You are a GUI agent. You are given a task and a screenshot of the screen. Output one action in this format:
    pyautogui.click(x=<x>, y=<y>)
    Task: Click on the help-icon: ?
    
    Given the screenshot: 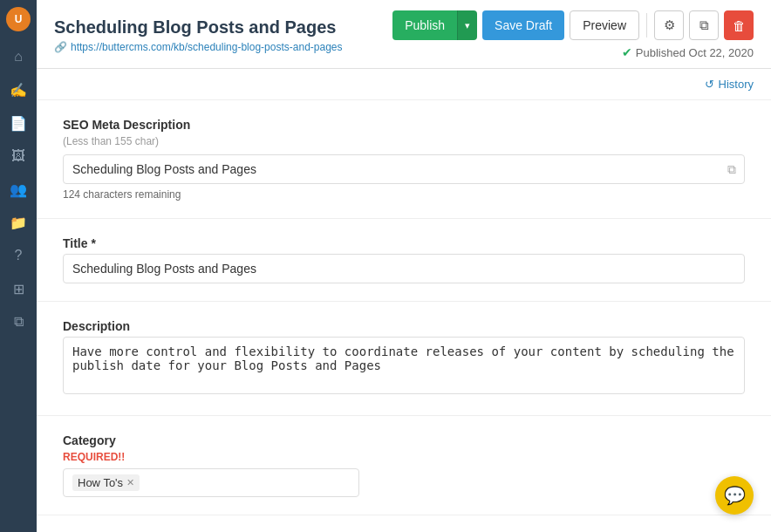 What is the action you would take?
    pyautogui.click(x=19, y=256)
    